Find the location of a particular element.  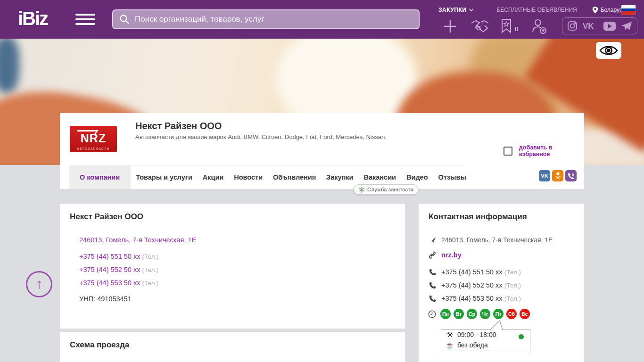

contact-address: 246013, Гомель, 7-я Техническая, 1Е is located at coordinates (497, 240).